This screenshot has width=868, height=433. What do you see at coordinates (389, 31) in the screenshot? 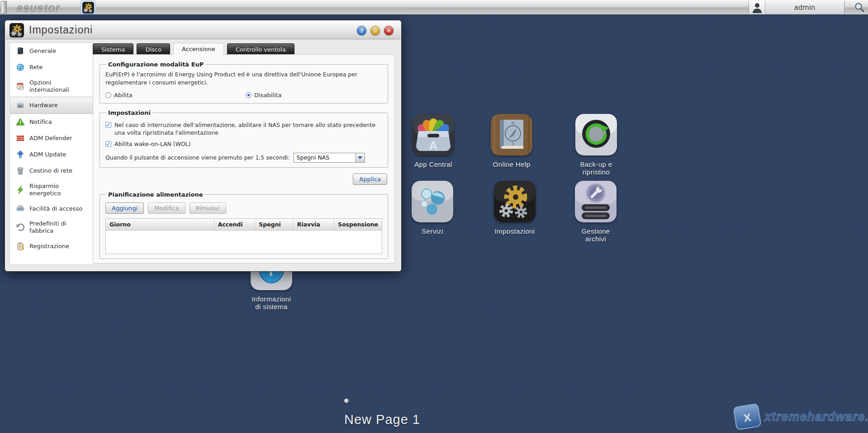
I see `close-button: ✕` at bounding box center [389, 31].